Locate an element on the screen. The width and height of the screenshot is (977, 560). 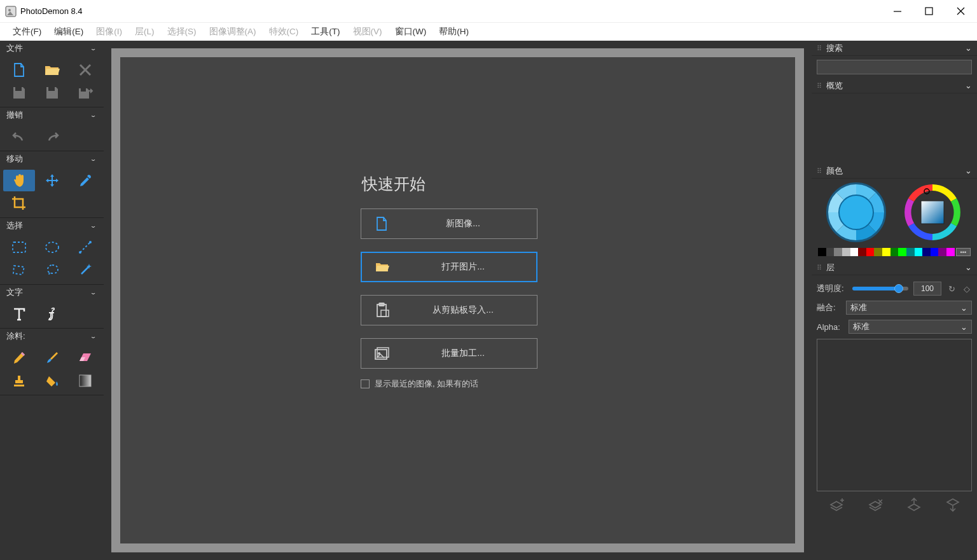
toolgroup-select-header: 选择⌄ is located at coordinates (52, 226).